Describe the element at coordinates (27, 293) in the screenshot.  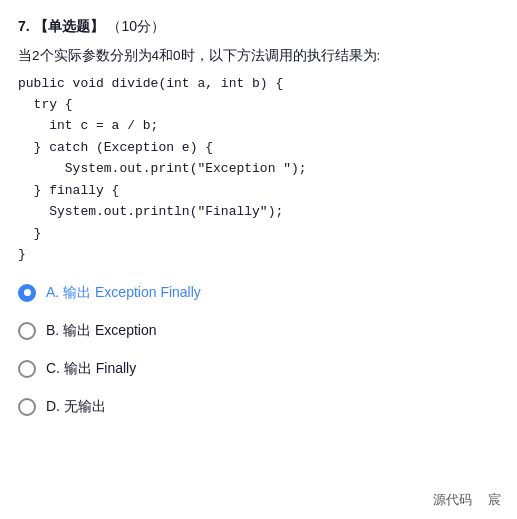
I see `radio-a` at that location.